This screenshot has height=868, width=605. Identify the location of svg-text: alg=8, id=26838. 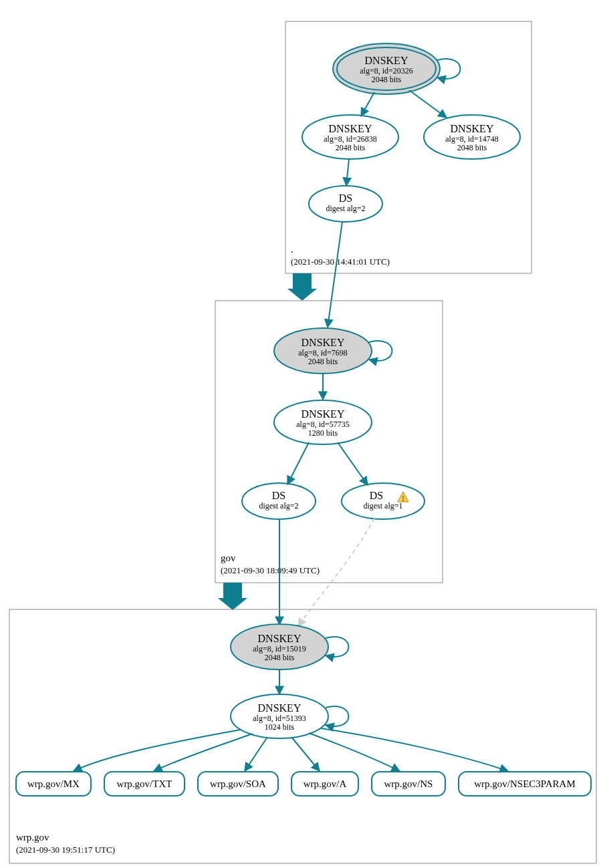
(350, 139).